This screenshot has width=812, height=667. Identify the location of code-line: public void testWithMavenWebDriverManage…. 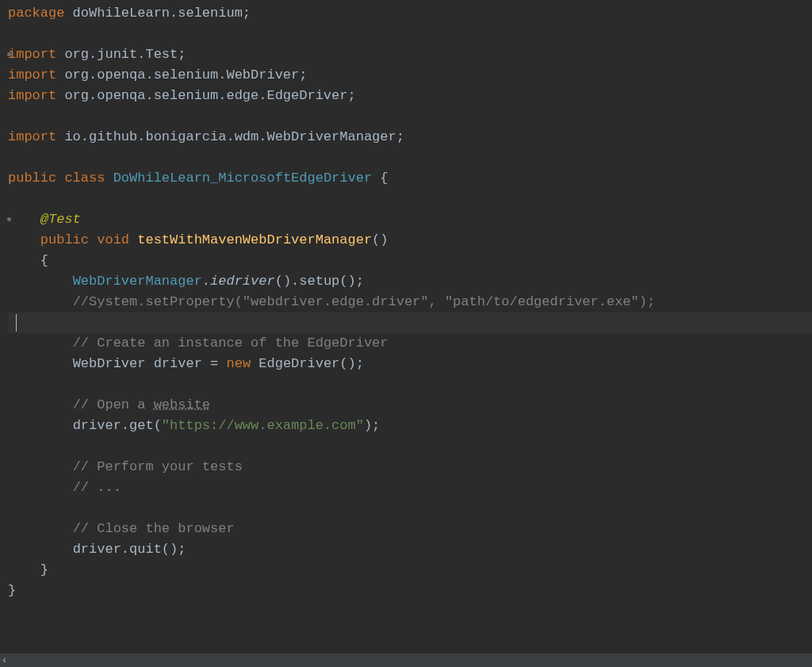
(410, 240).